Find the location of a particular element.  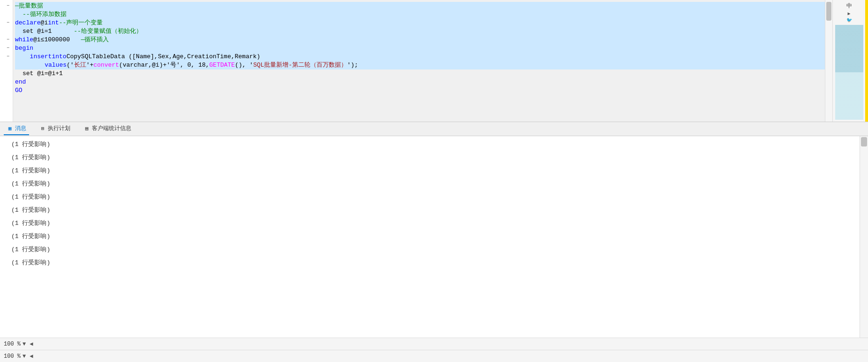

code-kw-go: GO is located at coordinates (19, 91).